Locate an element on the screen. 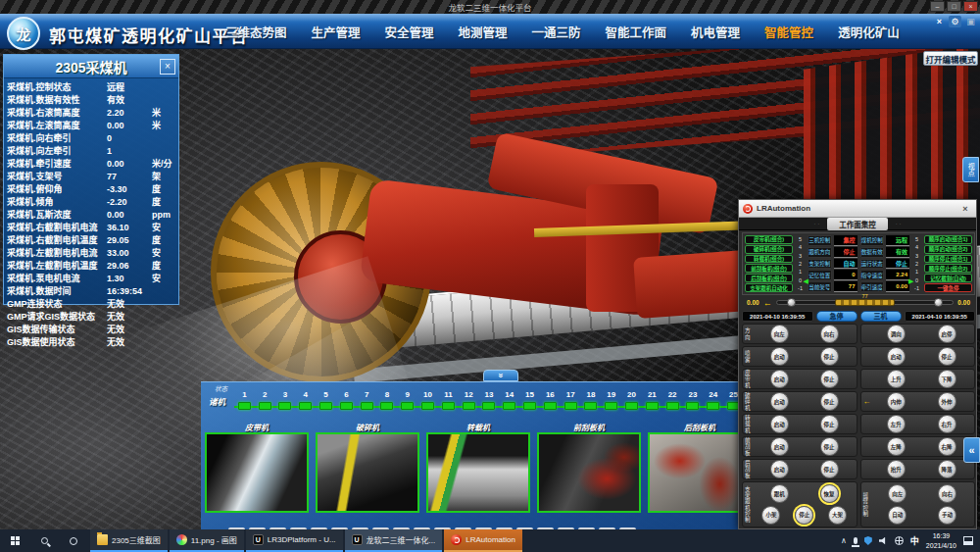 This screenshot has width=980, height=552. slider-knob-right is located at coordinates (939, 302).